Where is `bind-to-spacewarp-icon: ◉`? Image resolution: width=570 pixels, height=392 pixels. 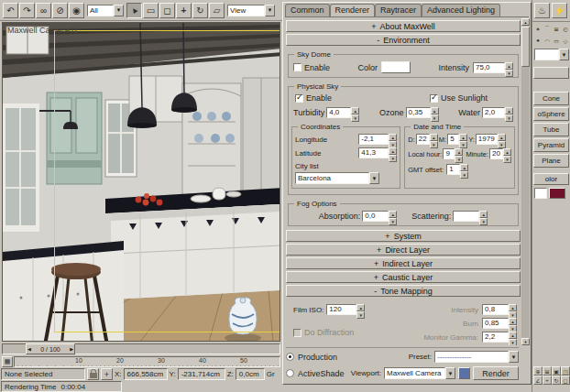 bind-to-spacewarp-icon: ◉ is located at coordinates (77, 11).